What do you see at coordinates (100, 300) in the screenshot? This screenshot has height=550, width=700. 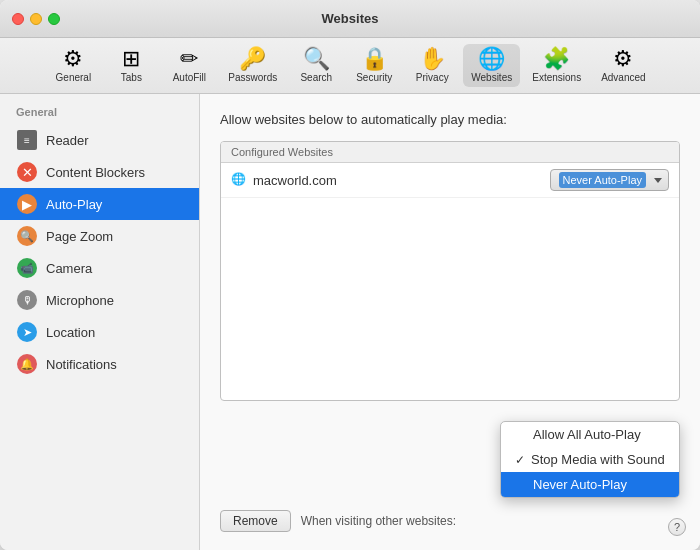 I see `sidebar-item-microphone: 🎙 Microphone` at bounding box center [100, 300].